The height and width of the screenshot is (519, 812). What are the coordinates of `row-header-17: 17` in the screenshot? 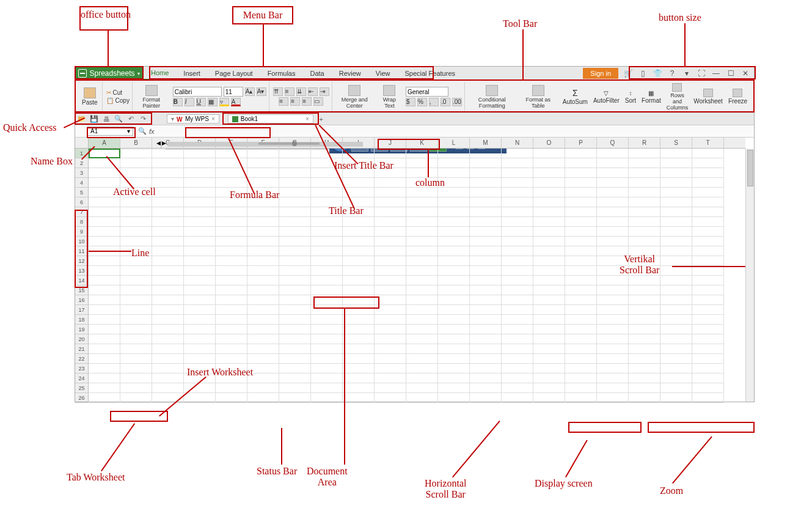 It's located at (82, 310).